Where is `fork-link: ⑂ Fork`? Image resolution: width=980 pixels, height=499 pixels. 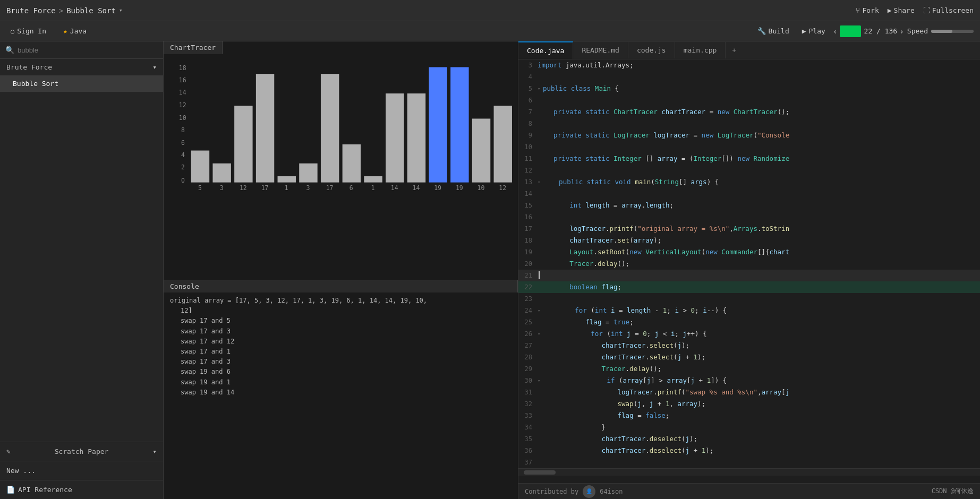 fork-link: ⑂ Fork is located at coordinates (867, 11).